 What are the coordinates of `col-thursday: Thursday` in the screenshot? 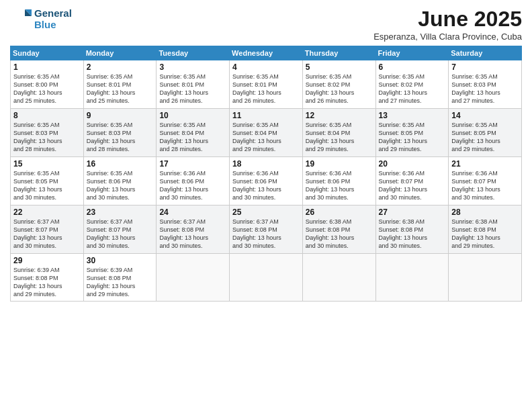 It's located at (339, 54).